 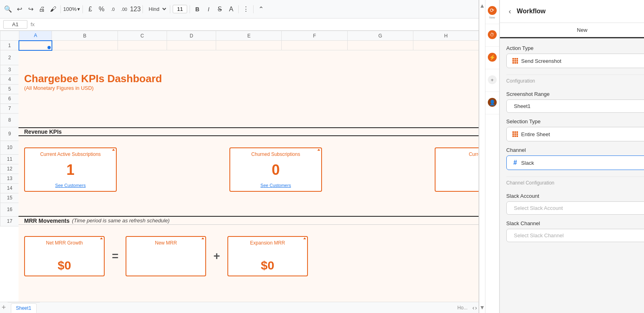 What do you see at coordinates (10, 221) in the screenshot?
I see `row-header-17: 17` at bounding box center [10, 221].